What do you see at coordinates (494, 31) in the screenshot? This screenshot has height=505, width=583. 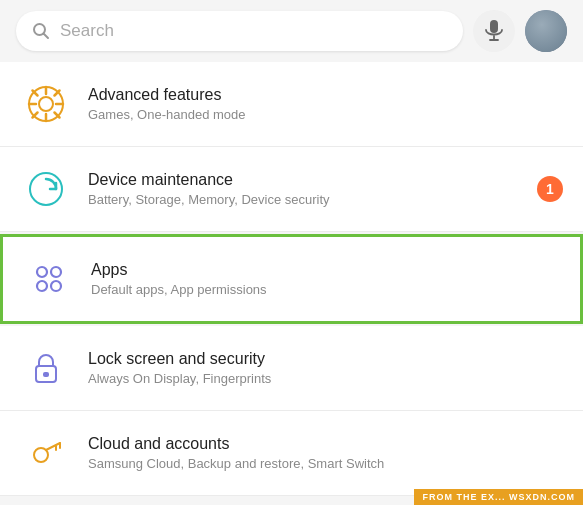 I see `mic-icon` at bounding box center [494, 31].